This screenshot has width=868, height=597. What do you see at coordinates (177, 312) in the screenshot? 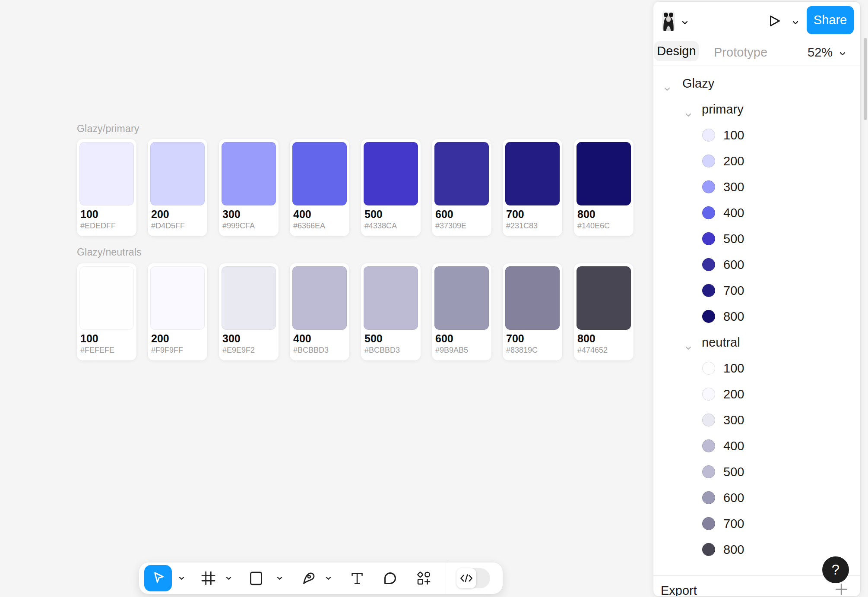
I see `swatch-card-neutral-200: 200#F9F9FF` at bounding box center [177, 312].